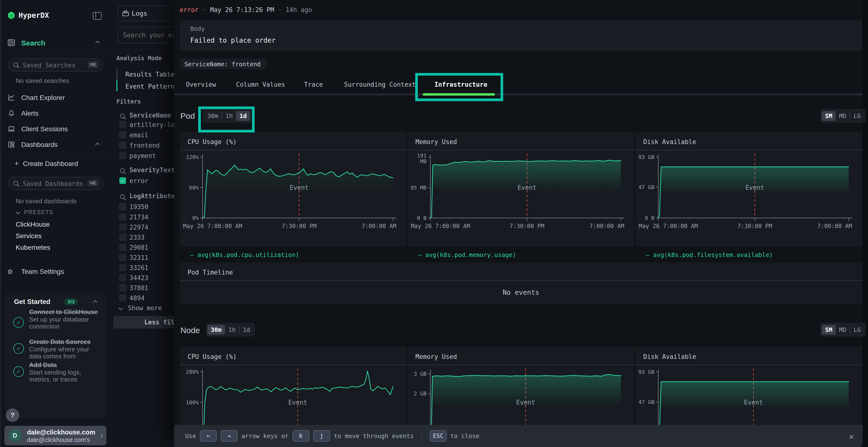 The image size is (868, 447). Describe the element at coordinates (55, 145) in the screenshot. I see `sidebar-item-dashboards: Dashboards` at that location.